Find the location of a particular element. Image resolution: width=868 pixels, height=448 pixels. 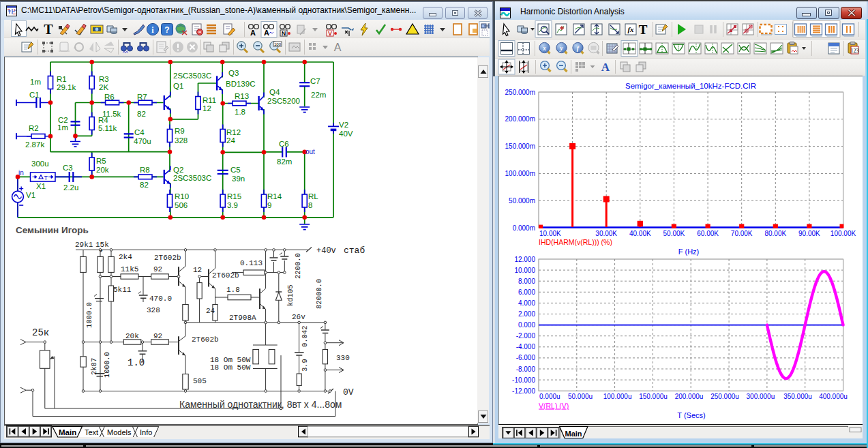

svg-text: 5.11k is located at coordinates (108, 128).